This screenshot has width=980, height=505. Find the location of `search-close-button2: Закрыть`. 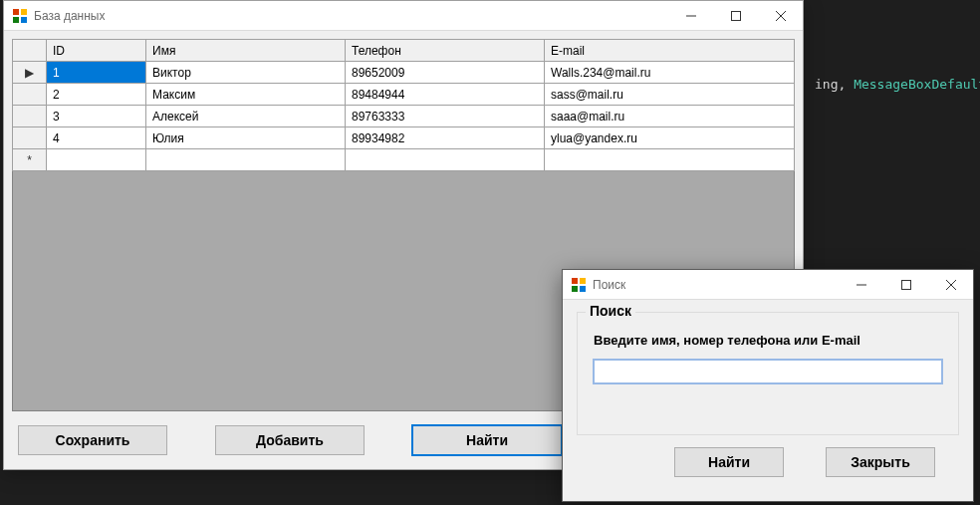

search-close-button2: Закрыть is located at coordinates (880, 462).